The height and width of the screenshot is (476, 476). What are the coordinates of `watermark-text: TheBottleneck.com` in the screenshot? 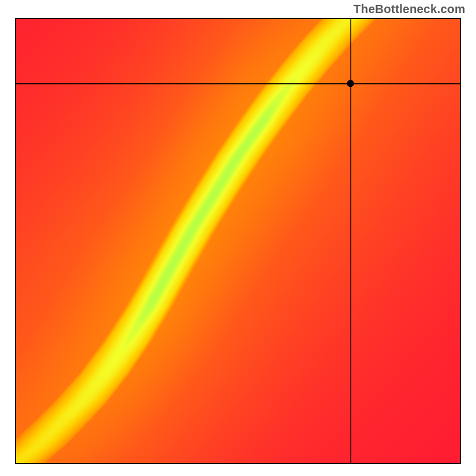 It's located at (409, 10).